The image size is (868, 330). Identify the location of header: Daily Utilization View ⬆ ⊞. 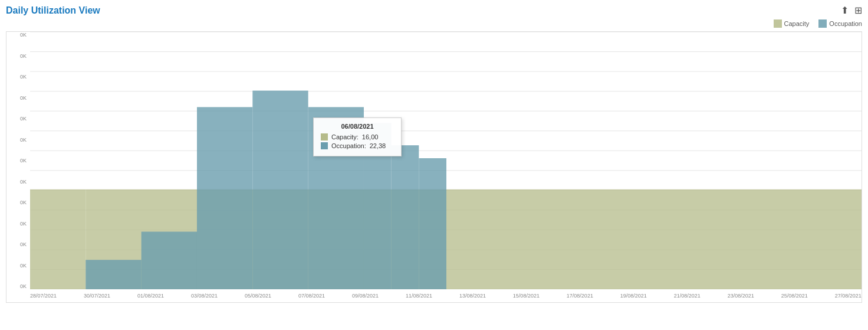
(434, 11).